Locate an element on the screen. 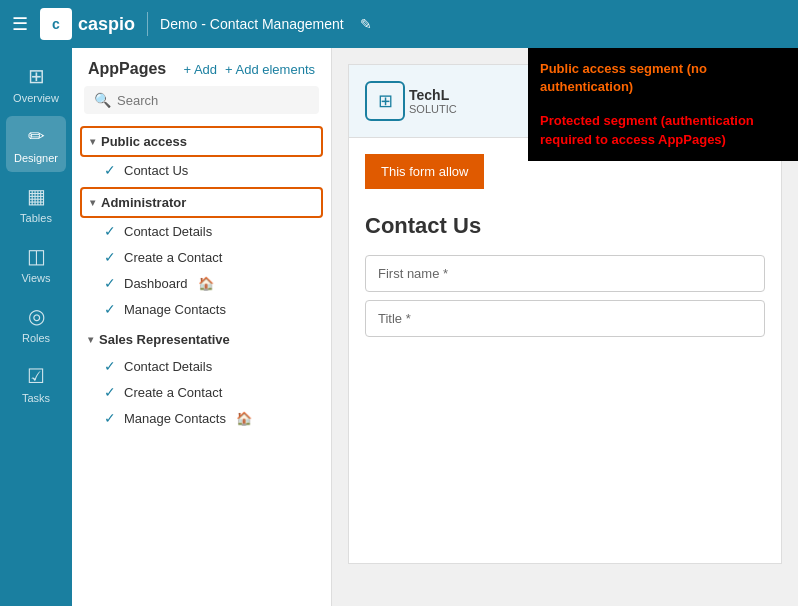 The width and height of the screenshot is (798, 606). tech-logo-icon: ⊞ is located at coordinates (385, 101).